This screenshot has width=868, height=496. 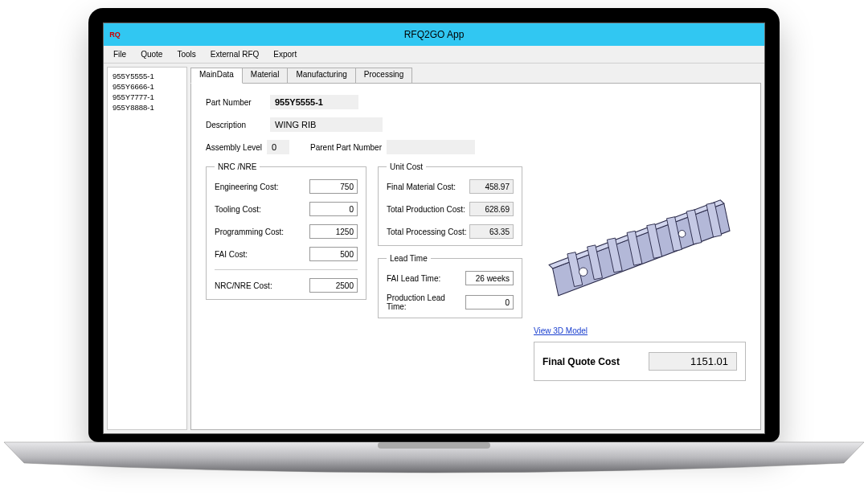 What do you see at coordinates (186, 55) in the screenshot?
I see `menu-tools: Tools` at bounding box center [186, 55].